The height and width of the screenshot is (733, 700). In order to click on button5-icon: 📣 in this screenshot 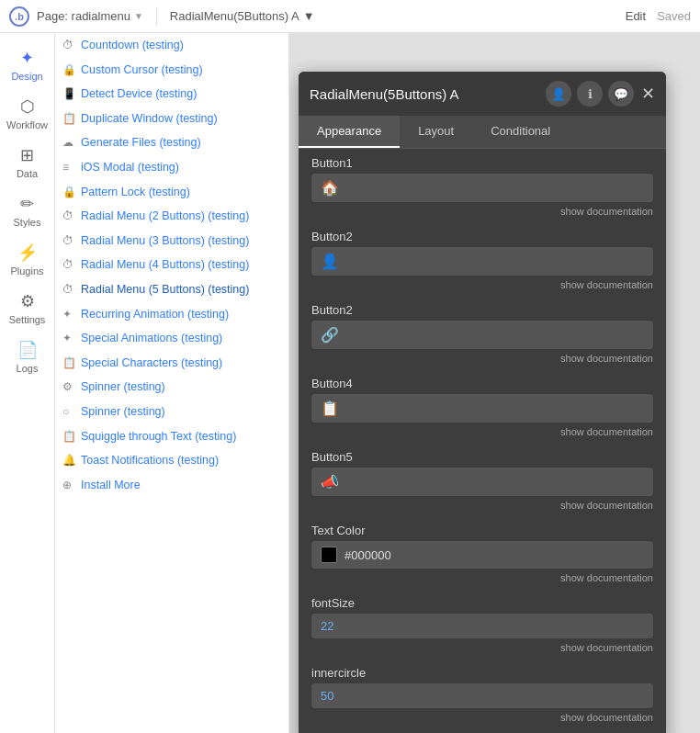, I will do `click(330, 481)`.